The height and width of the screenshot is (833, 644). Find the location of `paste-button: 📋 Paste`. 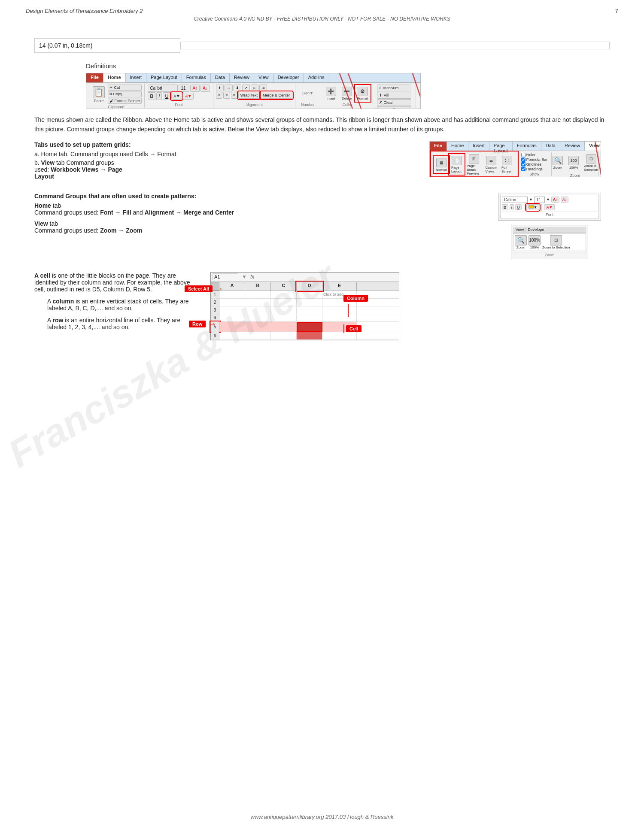

paste-button: 📋 Paste is located at coordinates (99, 94).